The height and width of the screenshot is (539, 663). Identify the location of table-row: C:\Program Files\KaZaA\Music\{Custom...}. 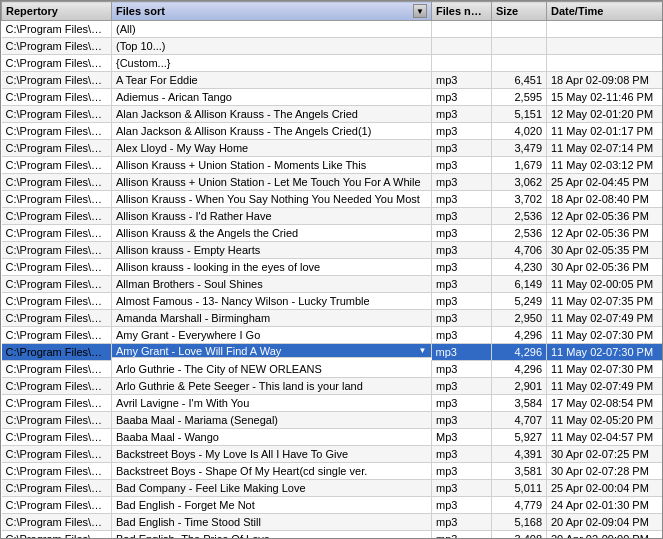
(333, 64).